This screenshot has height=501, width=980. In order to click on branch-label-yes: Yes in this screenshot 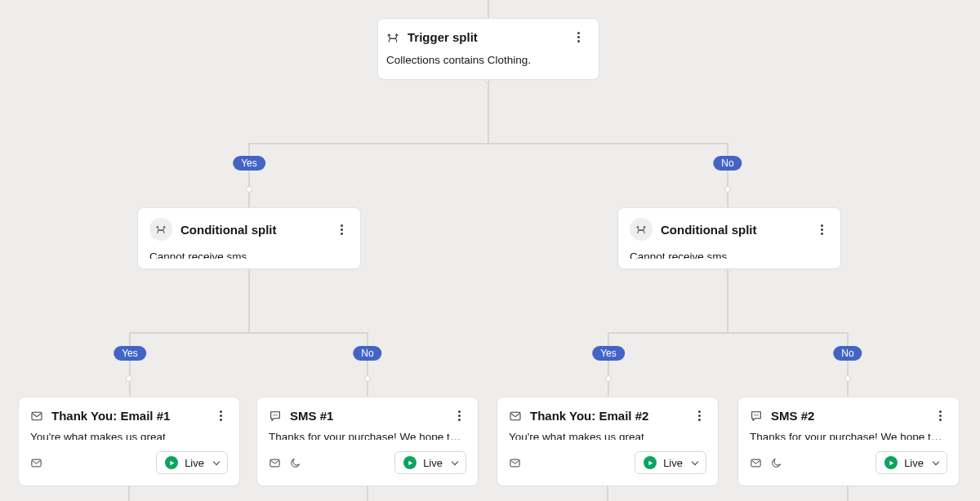, I will do `click(249, 163)`.